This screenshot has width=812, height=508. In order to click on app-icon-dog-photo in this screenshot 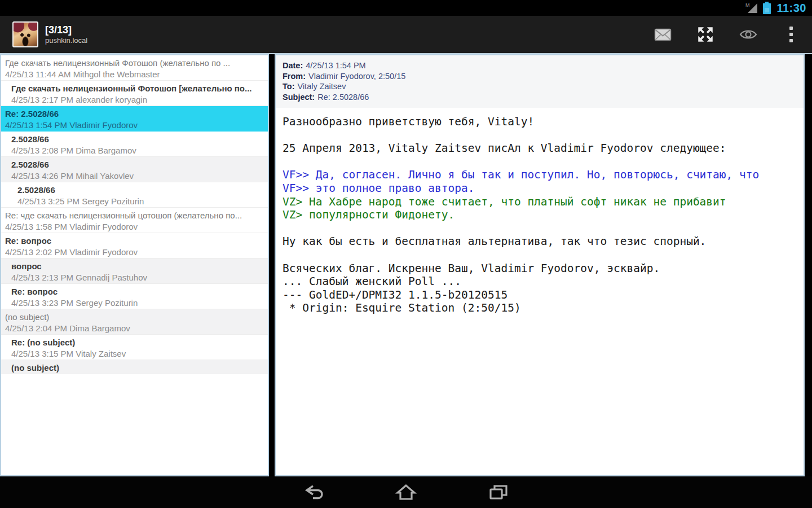, I will do `click(25, 34)`.